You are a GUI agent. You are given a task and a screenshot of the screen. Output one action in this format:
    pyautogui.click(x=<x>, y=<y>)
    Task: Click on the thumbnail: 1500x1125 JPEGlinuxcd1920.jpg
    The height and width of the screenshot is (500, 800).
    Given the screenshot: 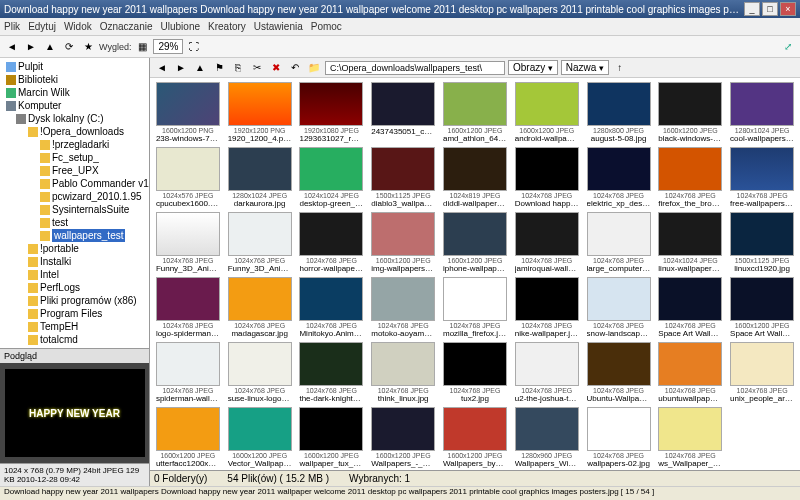 What is the action you would take?
    pyautogui.click(x=762, y=242)
    